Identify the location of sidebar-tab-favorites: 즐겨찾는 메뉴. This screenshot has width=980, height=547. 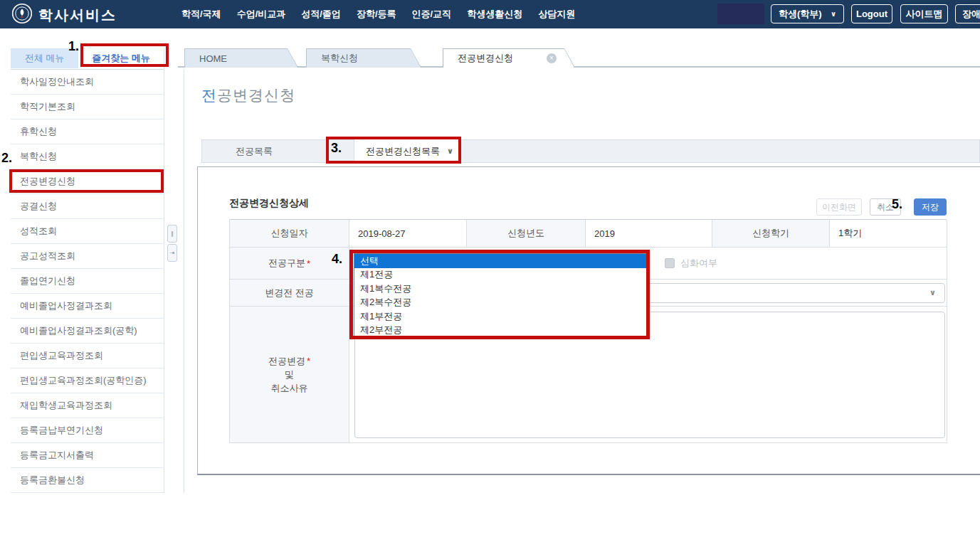
(121, 58).